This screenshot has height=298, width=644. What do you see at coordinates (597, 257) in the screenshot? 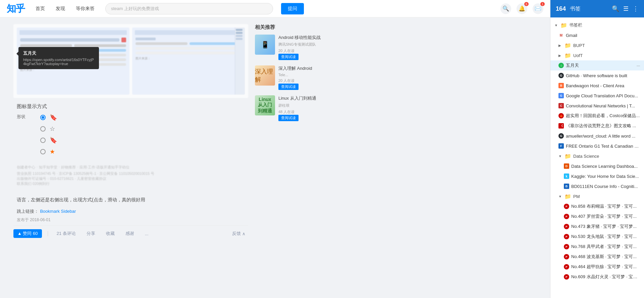
I see `tree-item-pokemon-468: P No.468 波克基斯 · 宝可梦 · 宝可...` at bounding box center [597, 257].